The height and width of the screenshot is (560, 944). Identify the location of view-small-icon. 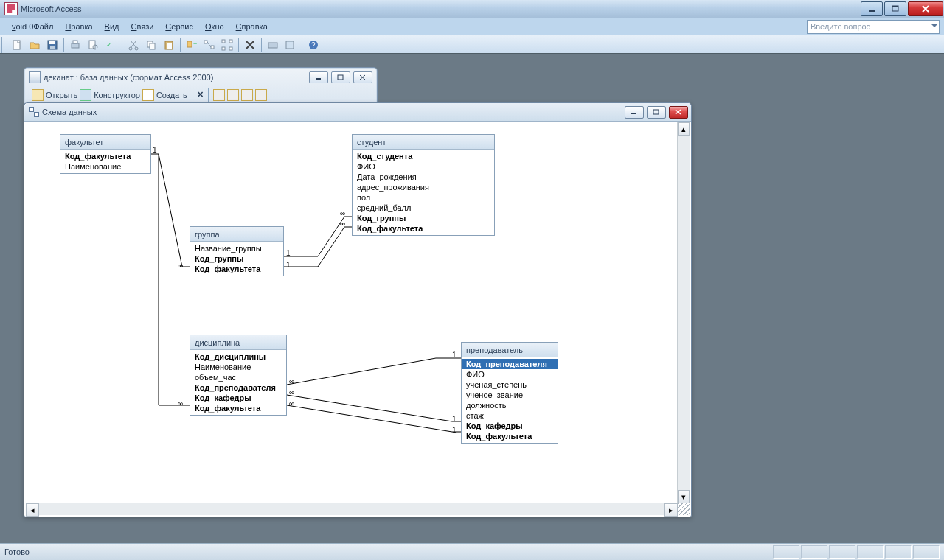
(233, 95).